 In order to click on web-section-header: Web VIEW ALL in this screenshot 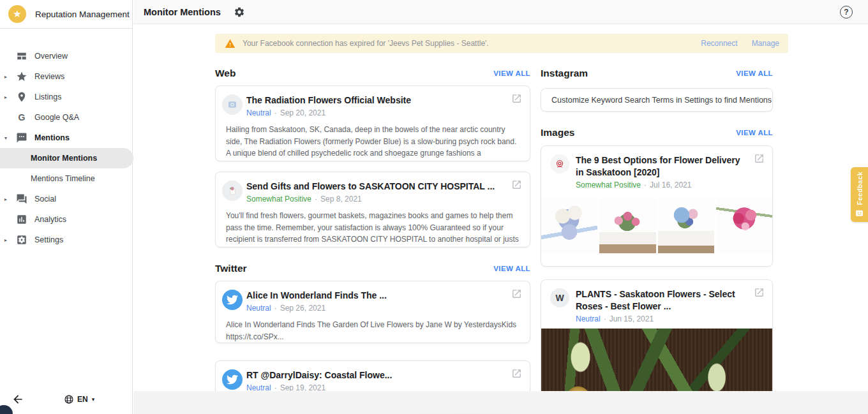, I will do `click(373, 73)`.